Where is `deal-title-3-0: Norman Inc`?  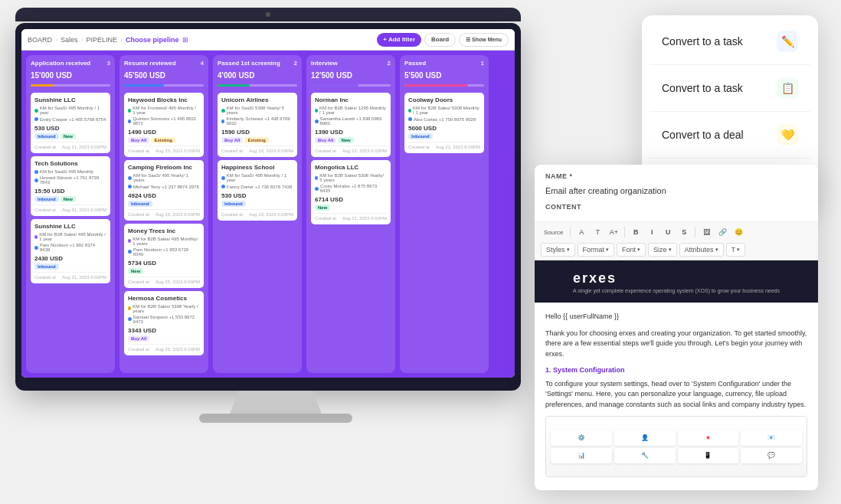
deal-title-3-0: Norman Inc is located at coordinates (351, 100).